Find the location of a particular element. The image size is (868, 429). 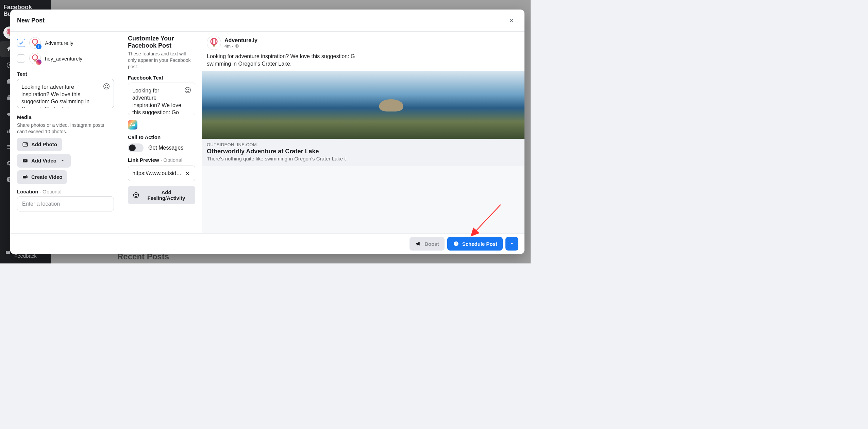

boost-label: Boost is located at coordinates (432, 244).